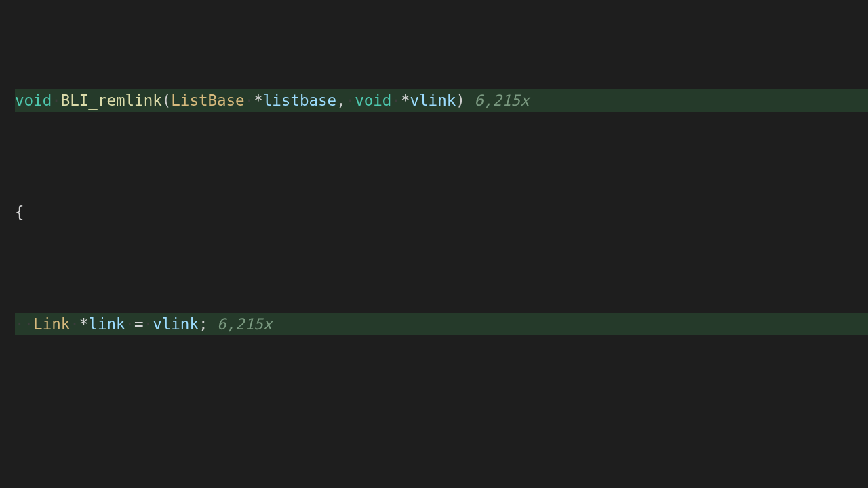 This screenshot has width=868, height=488. Describe the element at coordinates (441, 100) in the screenshot. I see `code-line: void·BLI_remlink(ListBase·*listbase,·voi…` at that location.